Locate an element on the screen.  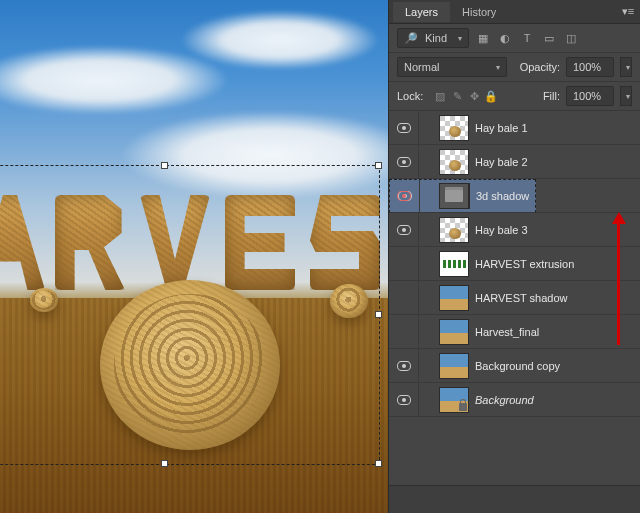
opacity-dropdown: ▾ is located at coordinates (626, 67).